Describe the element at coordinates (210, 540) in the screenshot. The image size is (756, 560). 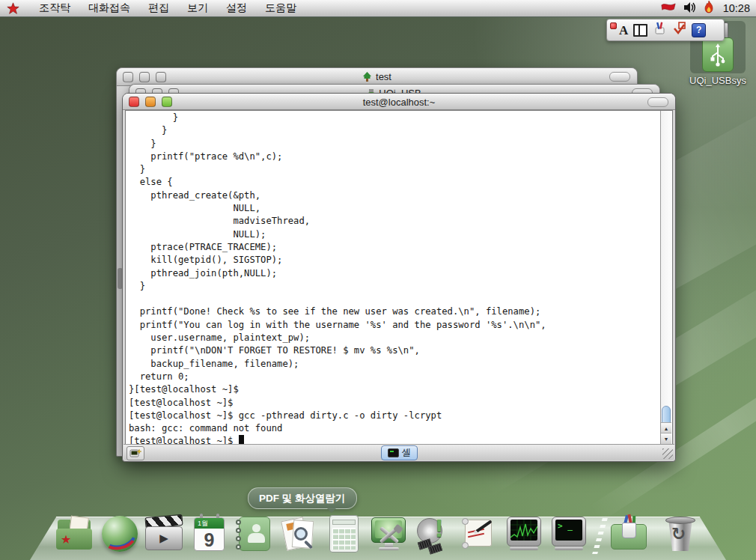
I see `calendar-day: 9` at that location.